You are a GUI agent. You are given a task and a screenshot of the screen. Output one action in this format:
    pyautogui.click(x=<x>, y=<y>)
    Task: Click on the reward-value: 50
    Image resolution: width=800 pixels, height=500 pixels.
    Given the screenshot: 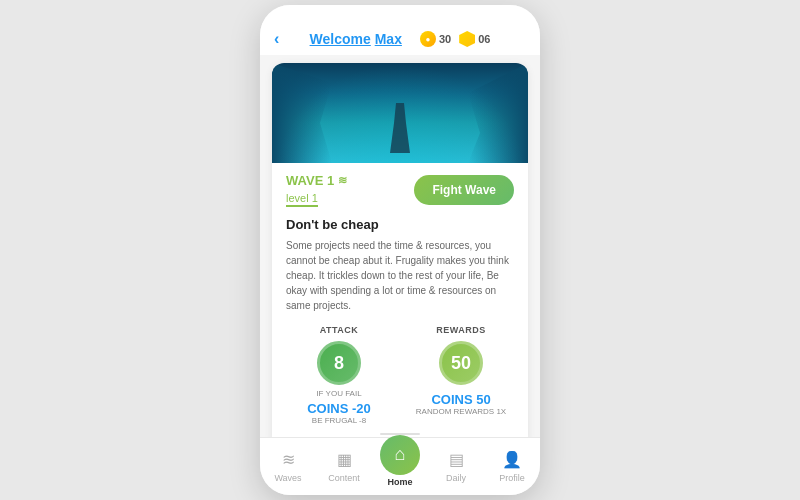 What is the action you would take?
    pyautogui.click(x=461, y=364)
    